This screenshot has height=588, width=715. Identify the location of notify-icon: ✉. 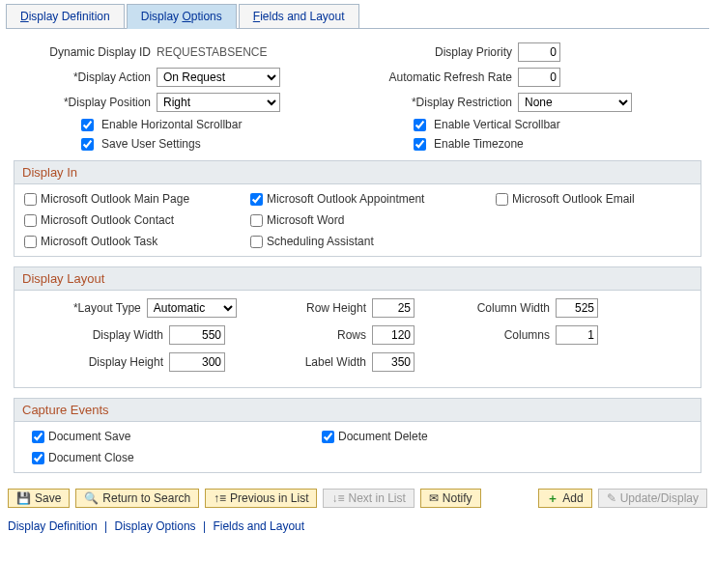
(434, 498).